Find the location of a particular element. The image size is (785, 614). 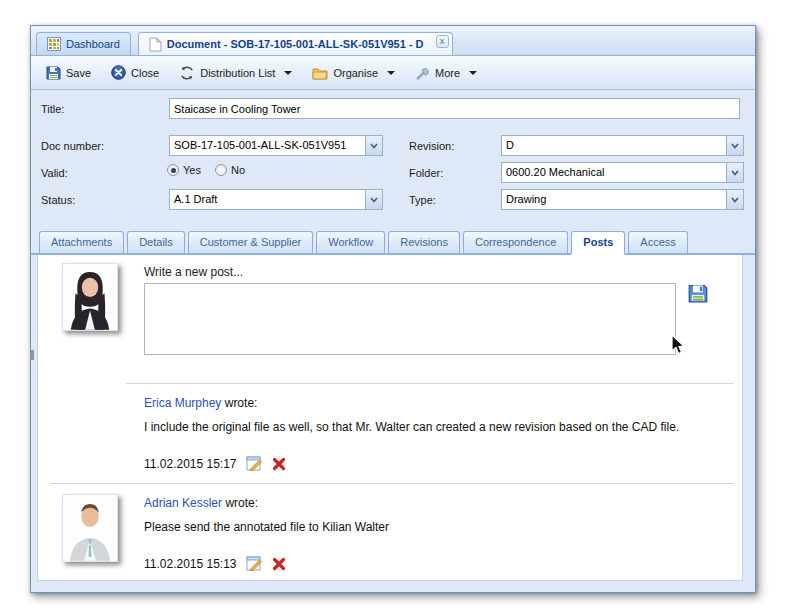

title-label: Title: is located at coordinates (52, 109).